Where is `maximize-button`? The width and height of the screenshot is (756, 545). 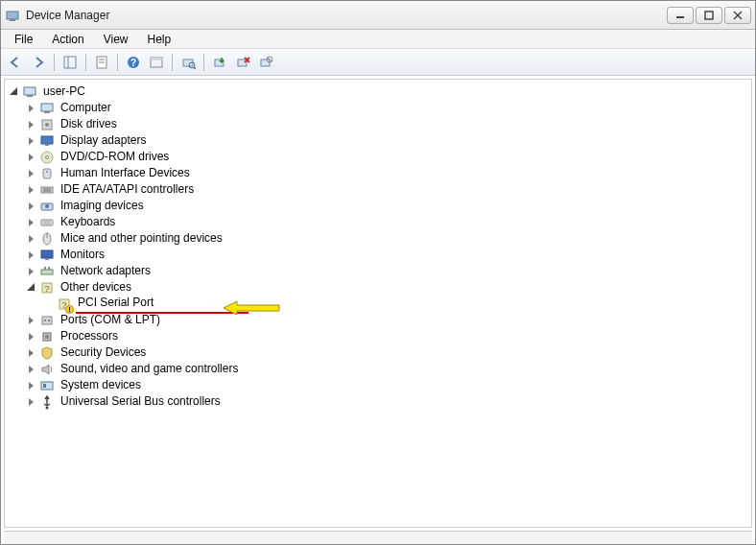 maximize-button is located at coordinates (709, 15).